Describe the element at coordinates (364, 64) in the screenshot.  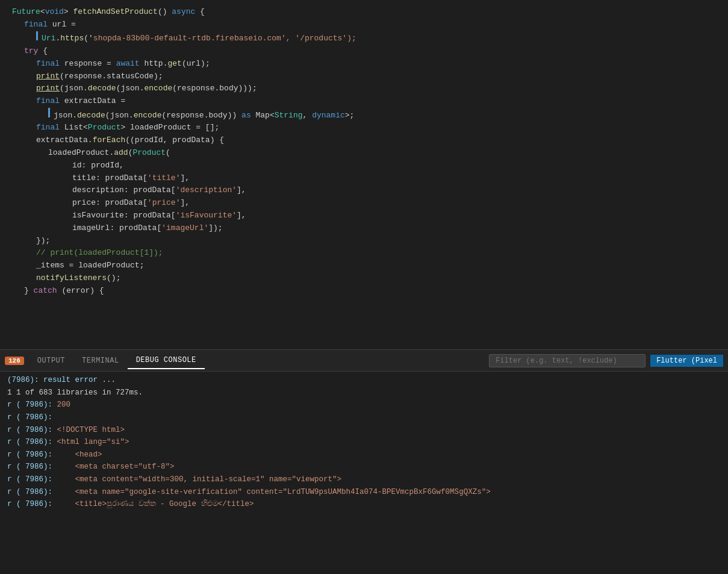
I see `code-line: final response = await http.get(url);` at that location.